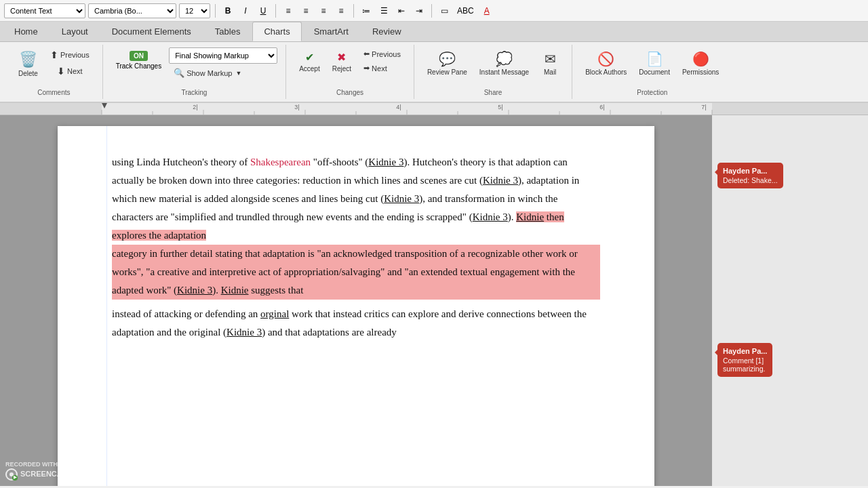 The height and width of the screenshot is (488, 868). I want to click on ribbon-group-changes: ✔ Accept ✖ Reject ⬅ Previous ➡ Next Chan…, so click(350, 72).